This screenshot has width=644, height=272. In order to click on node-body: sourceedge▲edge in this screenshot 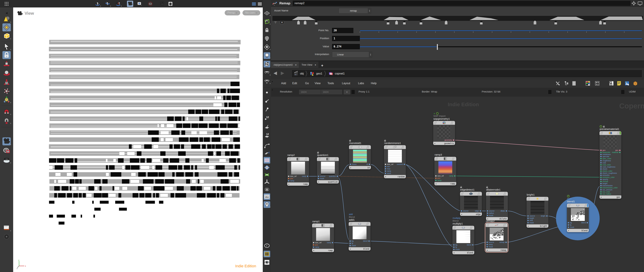, I will do `click(471, 204)`.